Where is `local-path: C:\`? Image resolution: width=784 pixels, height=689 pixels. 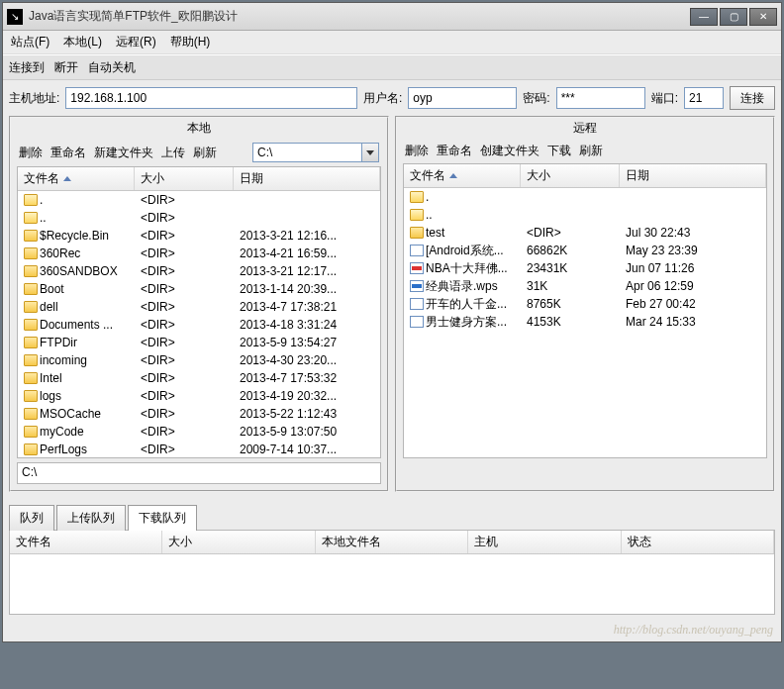 local-path: C:\ is located at coordinates (199, 473).